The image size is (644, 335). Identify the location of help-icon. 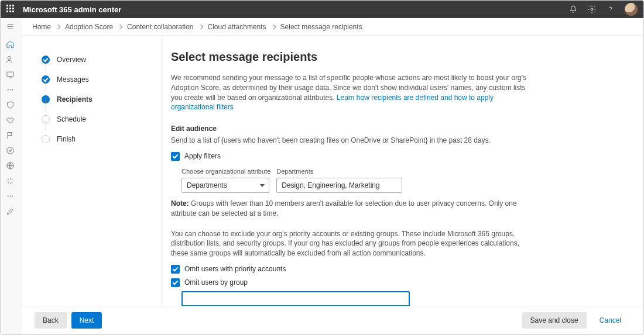
(611, 9).